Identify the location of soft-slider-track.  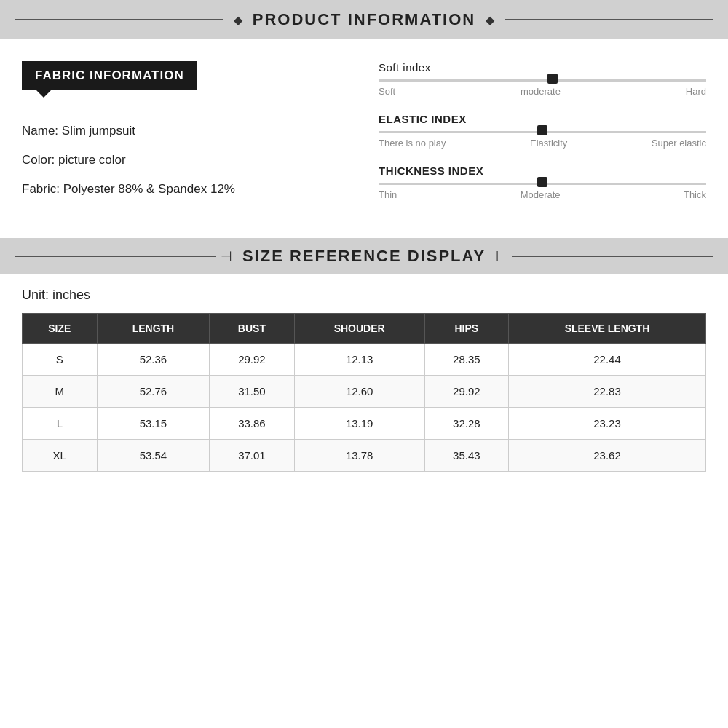
(542, 80).